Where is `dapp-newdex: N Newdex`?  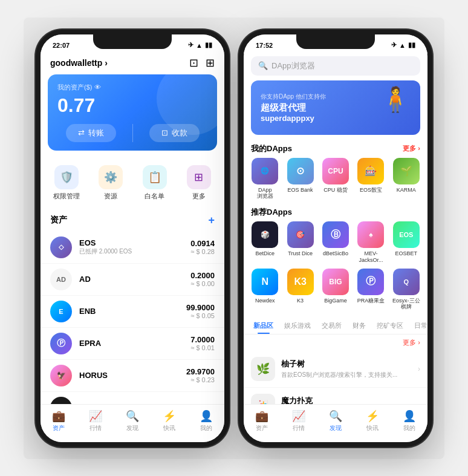
dapp-newdex: N Newdex is located at coordinates (265, 290).